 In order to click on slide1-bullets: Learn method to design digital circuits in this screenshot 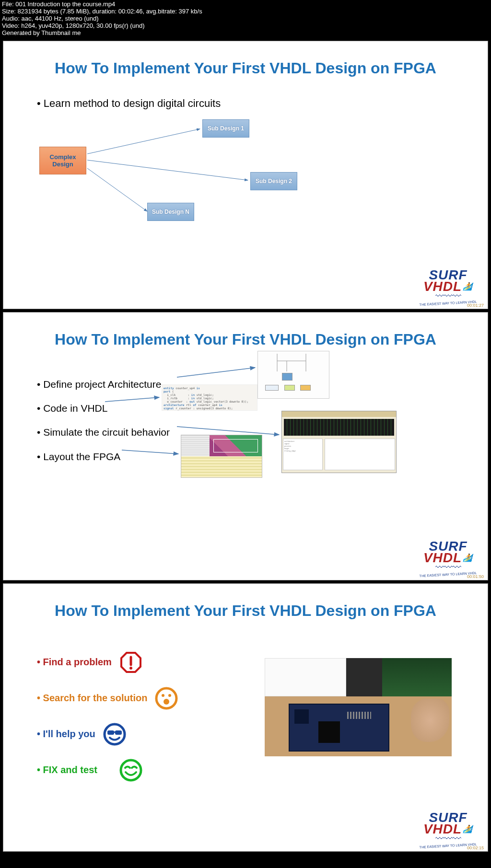, I will do `click(246, 97)`.